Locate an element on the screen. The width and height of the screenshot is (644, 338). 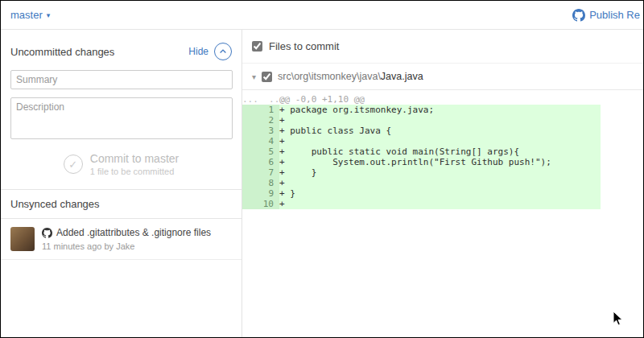
line-code: + package org.itsmonkey.java; is located at coordinates (440, 109).